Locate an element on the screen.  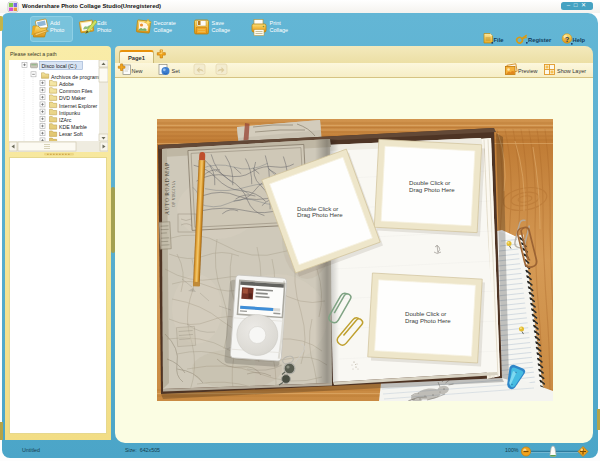
svg-text: IZArc is located at coordinates (66, 120).